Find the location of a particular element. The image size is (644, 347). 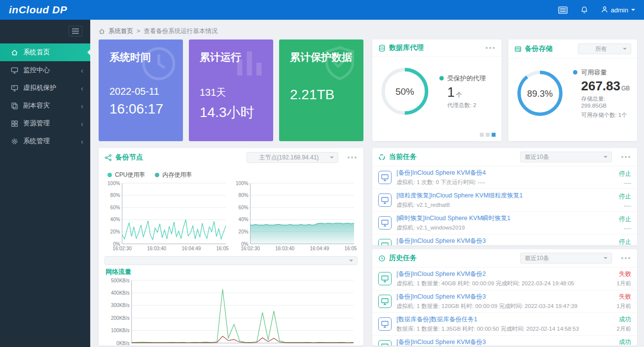

svg-text: 200KB/s is located at coordinates (120, 318).